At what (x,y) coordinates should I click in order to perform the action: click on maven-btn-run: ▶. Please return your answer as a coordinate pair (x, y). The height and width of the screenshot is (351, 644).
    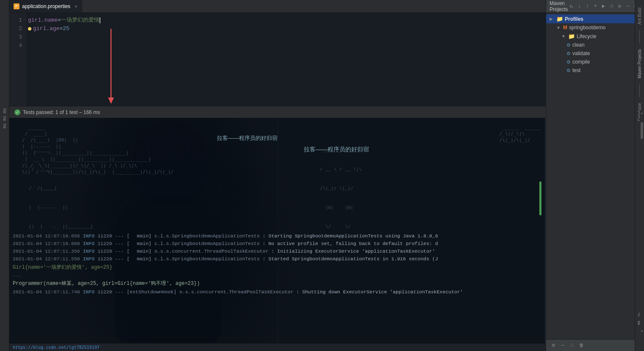
    Looking at the image, I should click on (603, 6).